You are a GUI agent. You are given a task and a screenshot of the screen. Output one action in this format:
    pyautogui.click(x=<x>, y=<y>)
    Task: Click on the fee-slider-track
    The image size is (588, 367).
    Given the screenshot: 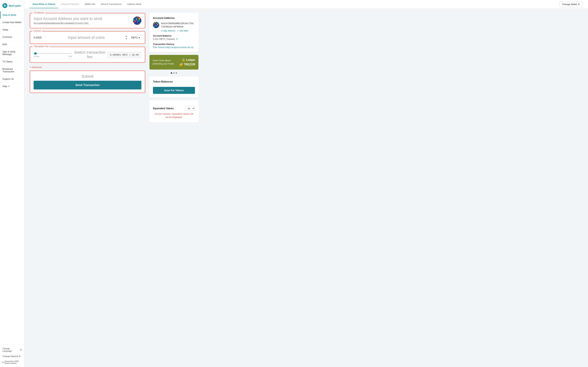 What is the action you would take?
    pyautogui.click(x=53, y=53)
    